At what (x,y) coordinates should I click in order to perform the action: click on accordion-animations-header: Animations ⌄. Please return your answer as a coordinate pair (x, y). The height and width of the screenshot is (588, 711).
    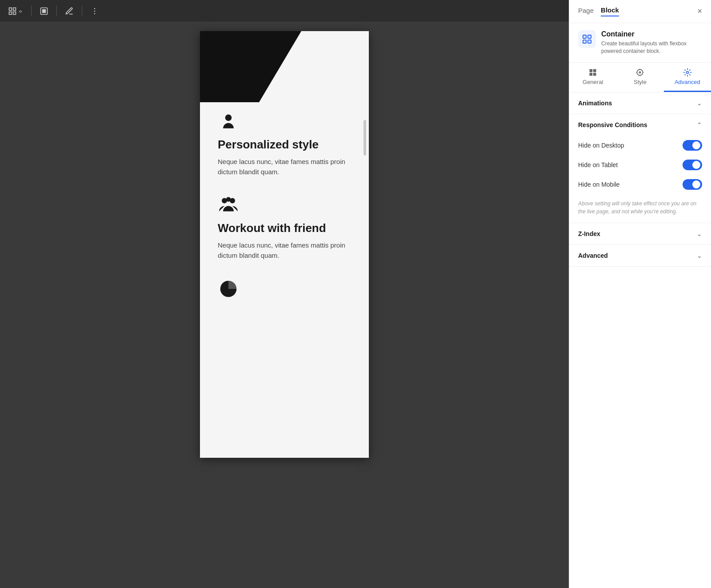
    Looking at the image, I should click on (640, 103).